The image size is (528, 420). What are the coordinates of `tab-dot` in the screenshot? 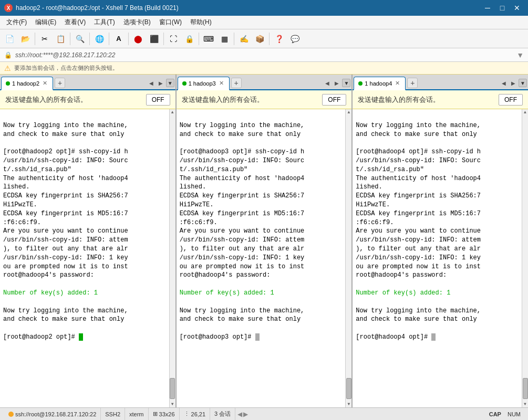 It's located at (8, 83).